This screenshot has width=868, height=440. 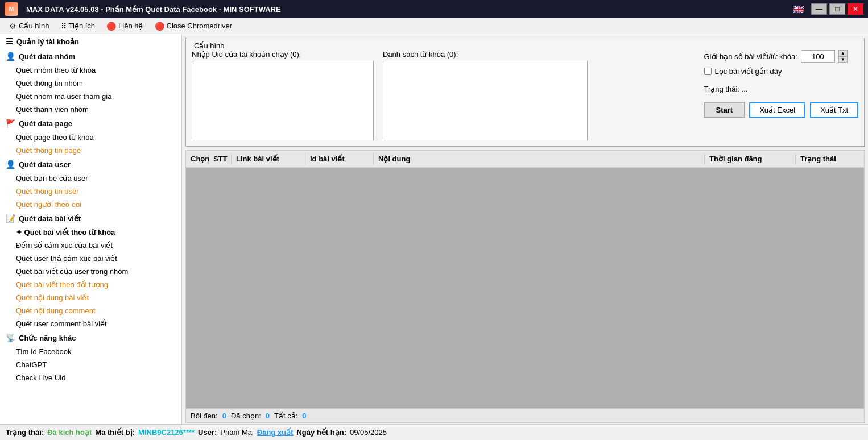 I want to click on close-driver-icon: 🔴, so click(x=159, y=26).